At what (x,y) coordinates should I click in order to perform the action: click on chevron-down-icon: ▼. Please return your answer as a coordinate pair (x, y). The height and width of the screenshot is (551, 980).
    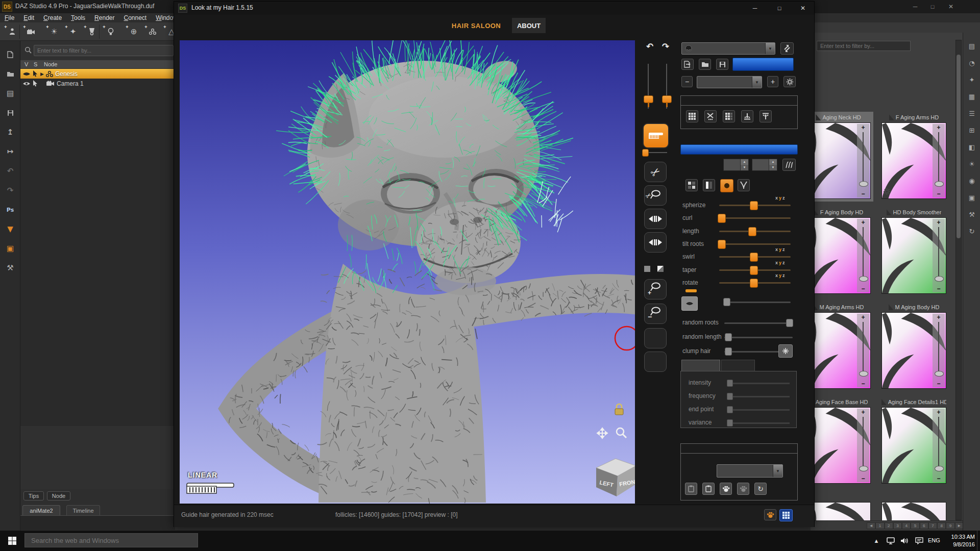
    Looking at the image, I should click on (778, 471).